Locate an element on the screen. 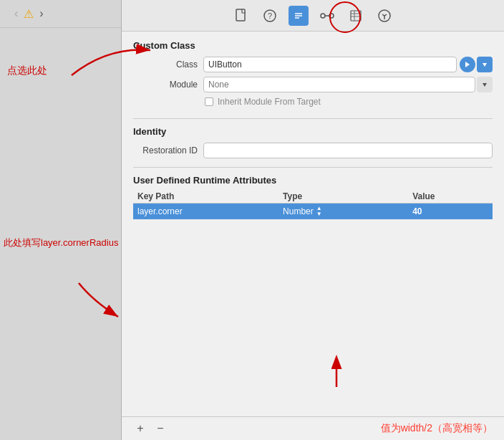 The height and width of the screenshot is (440, 504). nav-arrows: ‹ ⚠ › is located at coordinates (29, 14).